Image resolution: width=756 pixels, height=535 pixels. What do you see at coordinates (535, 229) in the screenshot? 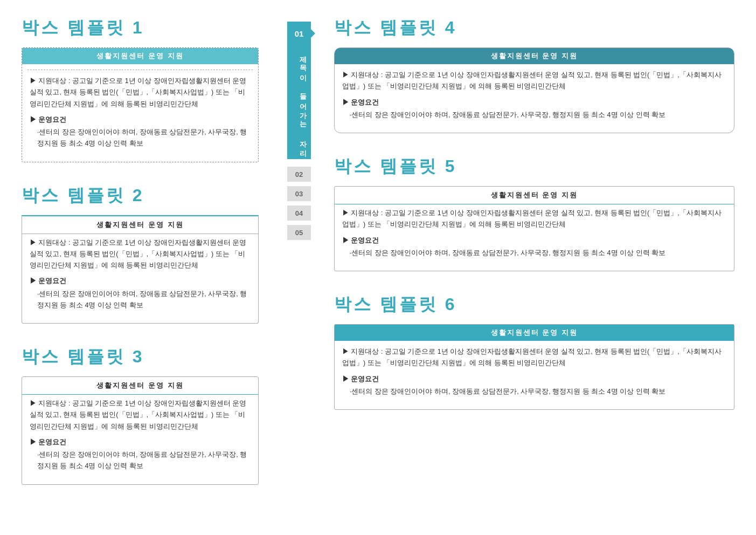
I see `template-5-box: 생활지원센터 운영 지원 ▶ 지원대상 : 공고일 기준으로 1년 이상 장애인…` at bounding box center [535, 229].